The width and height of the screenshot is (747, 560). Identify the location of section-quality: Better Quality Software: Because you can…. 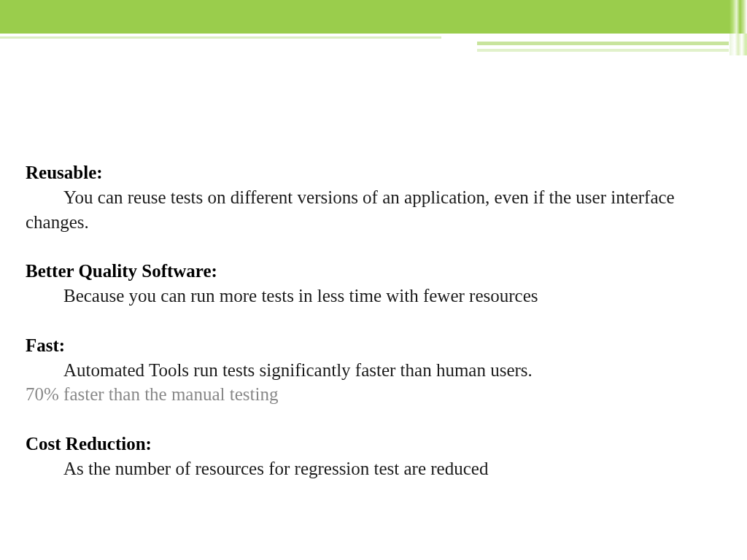
(372, 284).